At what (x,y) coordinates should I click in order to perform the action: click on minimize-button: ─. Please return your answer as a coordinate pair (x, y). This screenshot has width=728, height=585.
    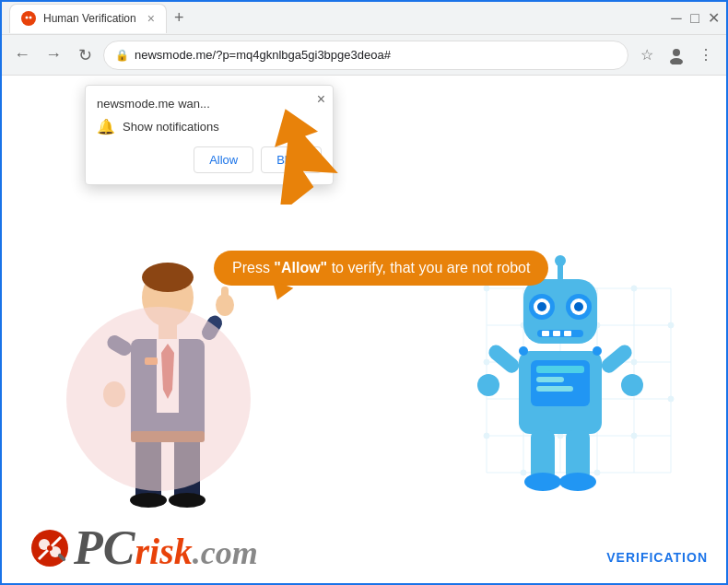
    Looking at the image, I should click on (676, 18).